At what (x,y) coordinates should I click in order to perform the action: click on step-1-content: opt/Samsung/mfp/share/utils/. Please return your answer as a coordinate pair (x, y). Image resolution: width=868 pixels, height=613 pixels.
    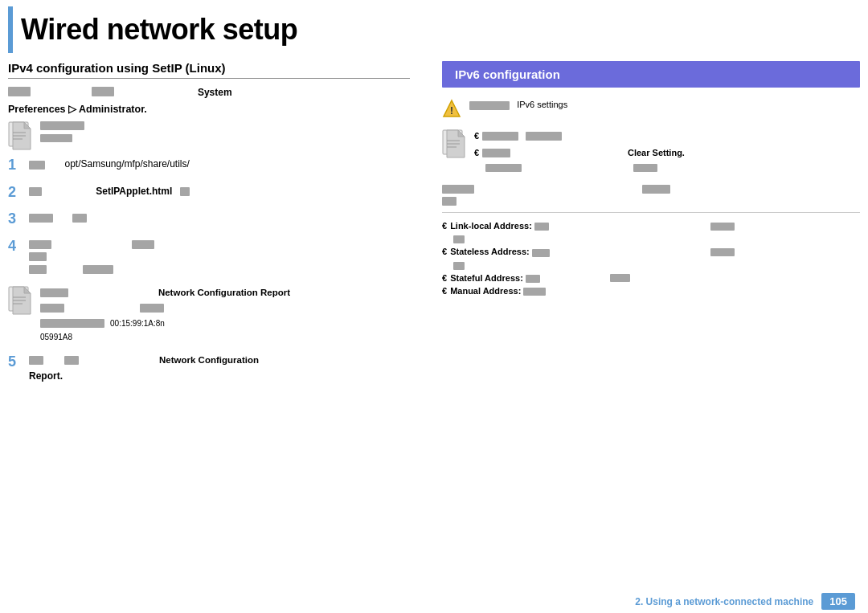
    Looking at the image, I should click on (219, 164).